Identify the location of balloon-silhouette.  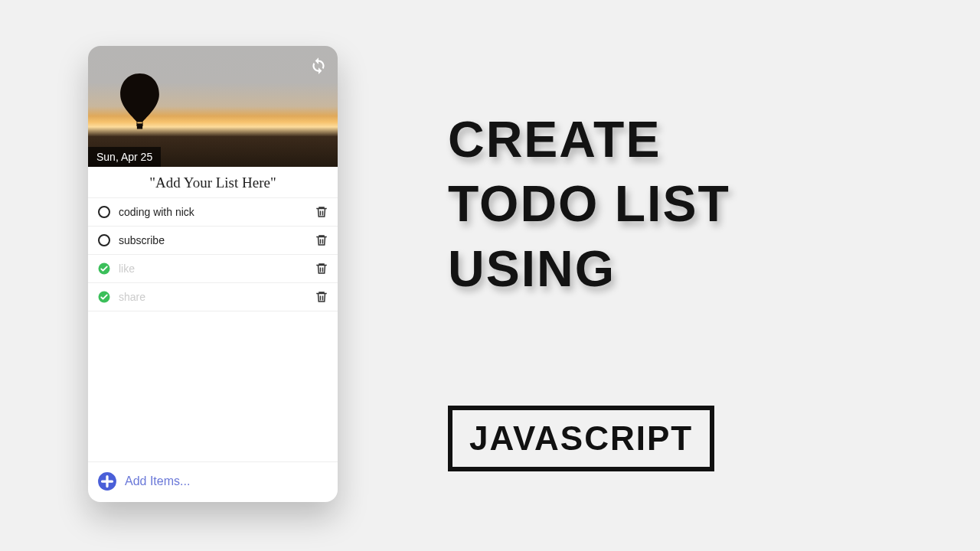
(139, 103).